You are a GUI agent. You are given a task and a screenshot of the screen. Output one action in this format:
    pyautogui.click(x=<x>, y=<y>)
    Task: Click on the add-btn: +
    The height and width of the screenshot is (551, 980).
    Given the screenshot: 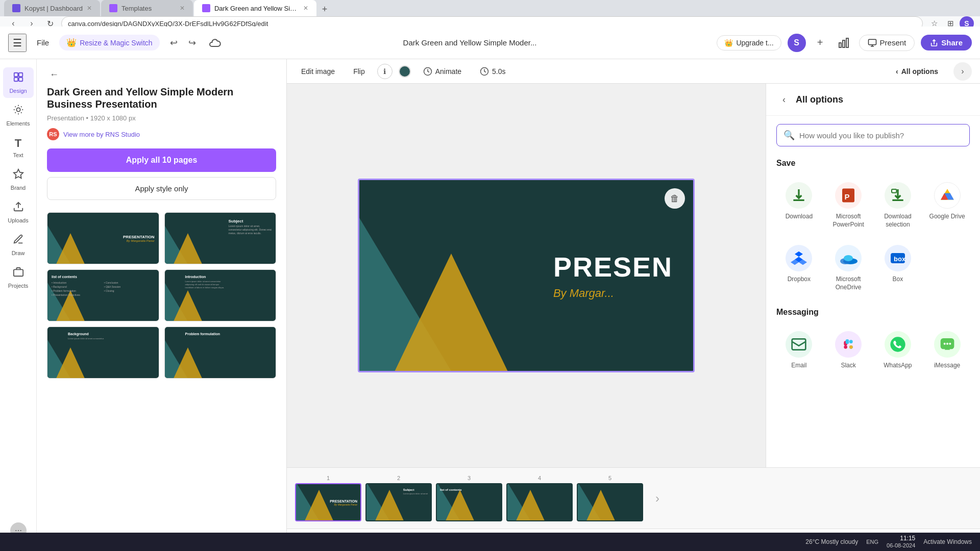 What is the action you would take?
    pyautogui.click(x=820, y=43)
    